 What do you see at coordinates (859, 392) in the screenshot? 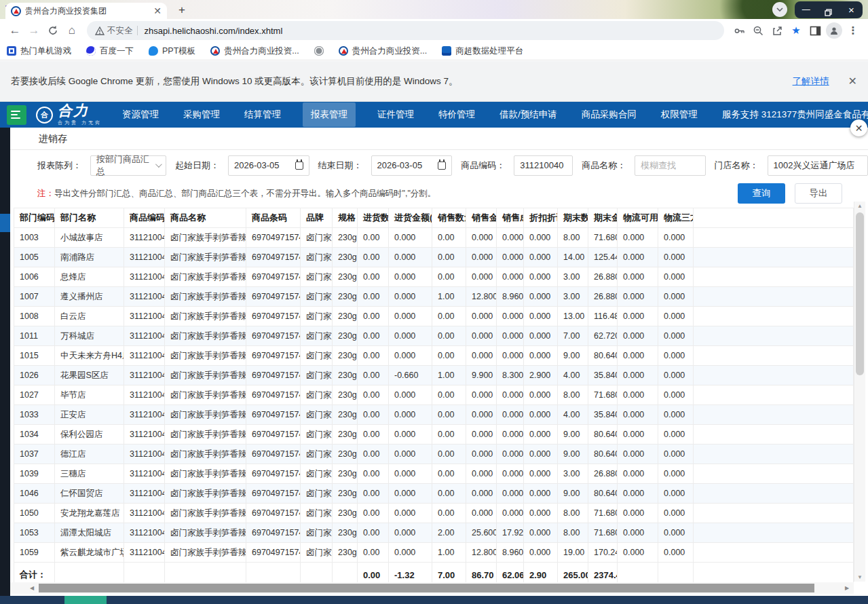
I see `vertical-scrollbar: ▲ ▼` at bounding box center [859, 392].